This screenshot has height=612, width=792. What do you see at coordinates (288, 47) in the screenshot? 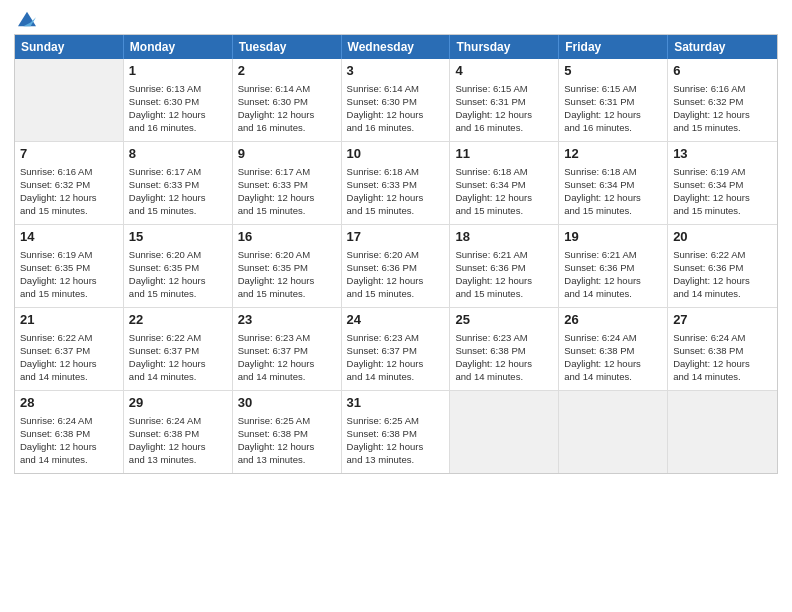
I see `calendar-header-cell: Tuesday` at bounding box center [288, 47].